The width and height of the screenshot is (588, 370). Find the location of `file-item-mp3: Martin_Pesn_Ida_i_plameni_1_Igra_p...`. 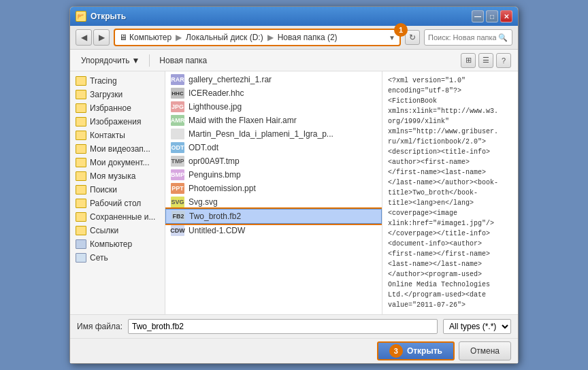

file-item-mp3: Martin_Pesn_Ida_i_plameni_1_Igra_p... is located at coordinates (274, 134).